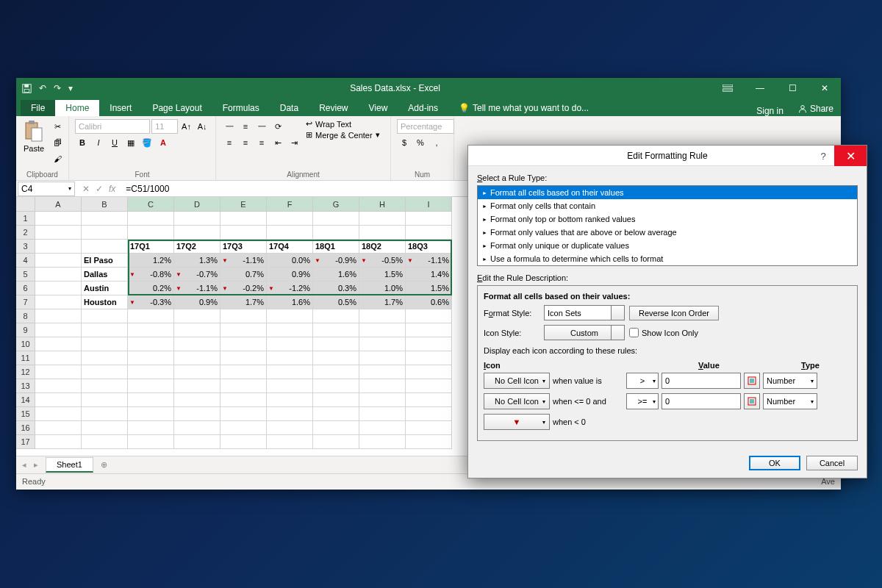  What do you see at coordinates (290, 288) in the screenshot?
I see `cell-F6: ▼-1.2%` at bounding box center [290, 288].